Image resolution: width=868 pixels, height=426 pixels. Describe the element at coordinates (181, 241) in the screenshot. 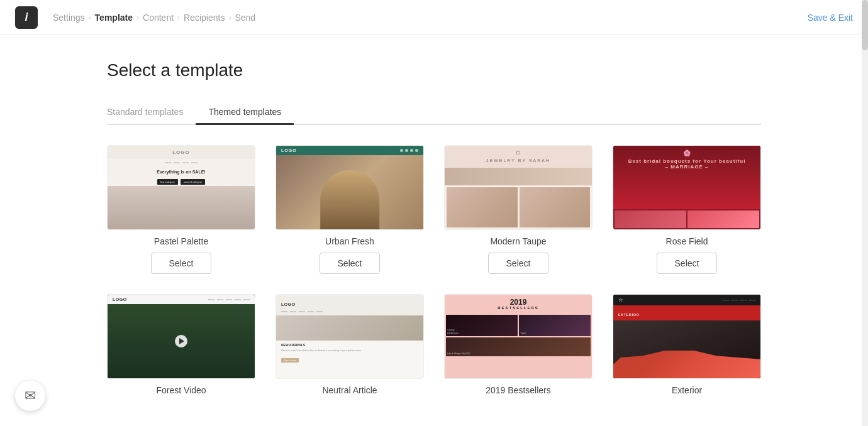

I see `template-name-pastel-palette: Pastel Palette` at that location.